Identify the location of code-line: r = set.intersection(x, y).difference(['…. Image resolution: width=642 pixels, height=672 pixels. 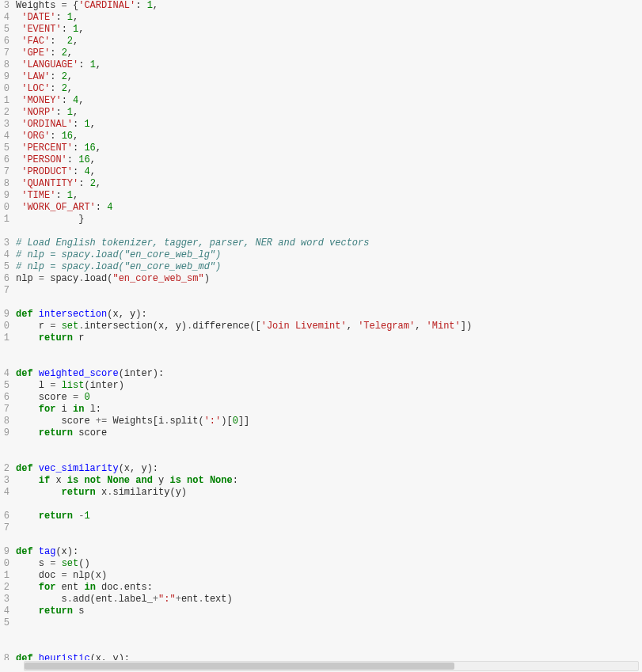
(329, 326).